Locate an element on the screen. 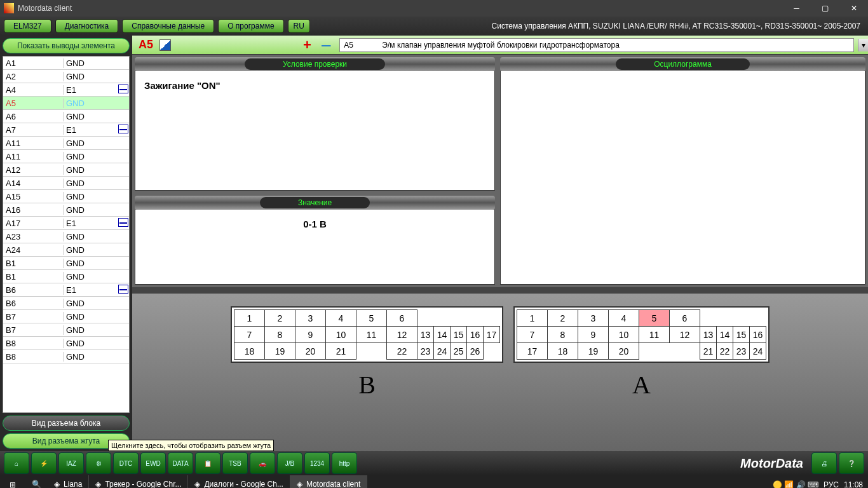 The height and width of the screenshot is (488, 868). btn-about: О программе is located at coordinates (250, 26).